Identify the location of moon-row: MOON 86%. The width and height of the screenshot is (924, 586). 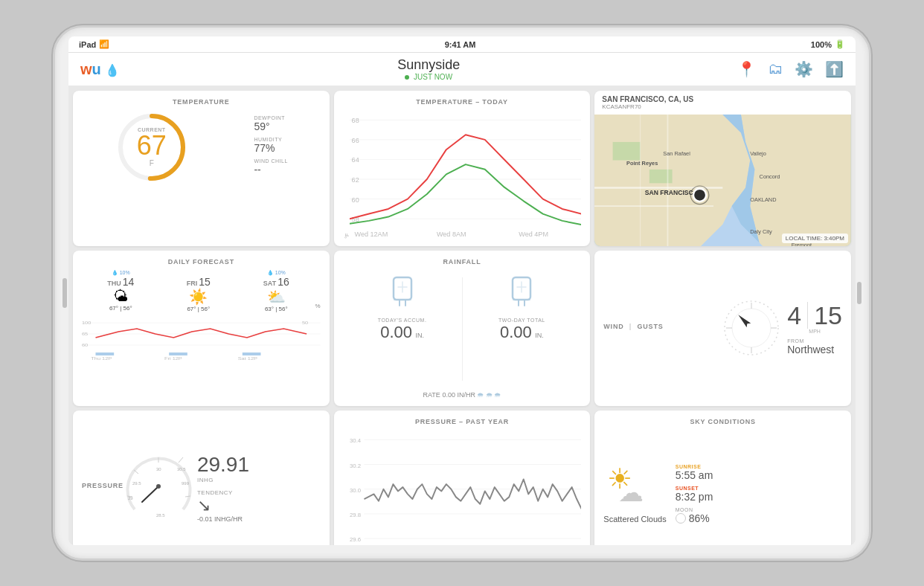
(759, 516).